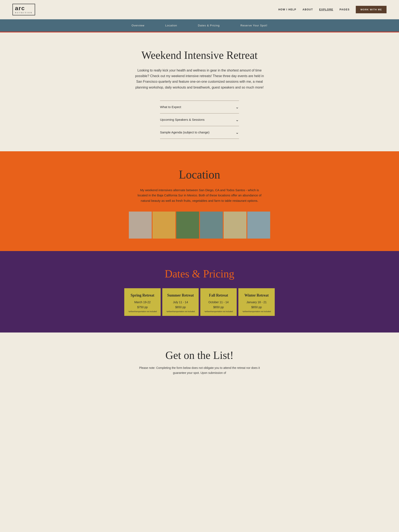  What do you see at coordinates (200, 120) in the screenshot?
I see `accordion: What to Expect ⌄ Upcoming Speakers & Ses…` at bounding box center [200, 120].